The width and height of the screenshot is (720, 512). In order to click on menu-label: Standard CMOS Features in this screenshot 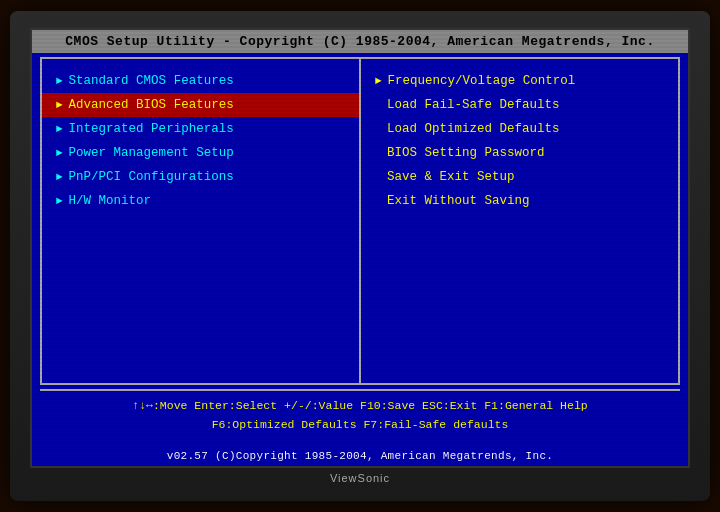, I will do `click(152, 81)`.